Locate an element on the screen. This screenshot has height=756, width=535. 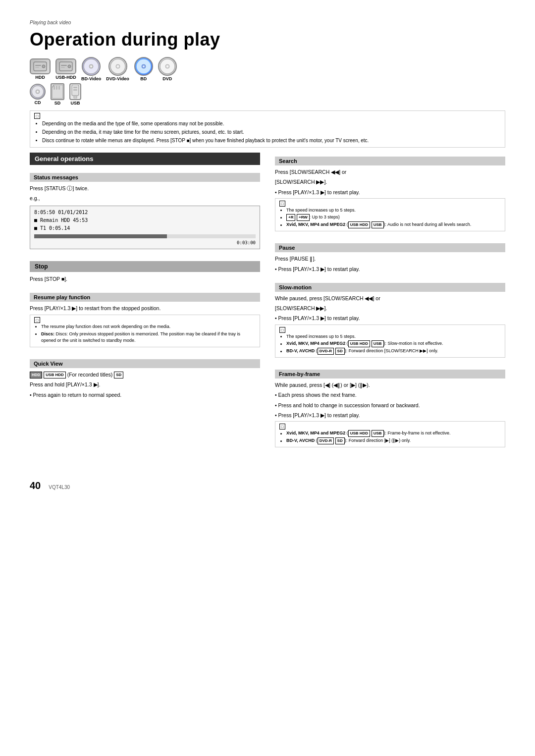
search-note-2: +R +RW: Up to 3 steps) is located at coordinates (393, 217).